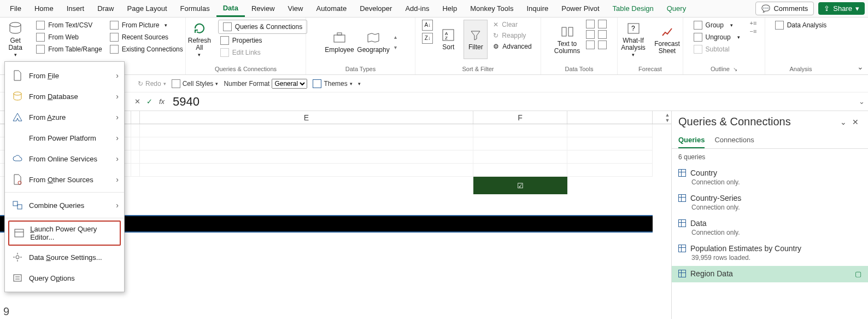 The width and height of the screenshot is (868, 319). What do you see at coordinates (753, 31) in the screenshot?
I see `hide-detail-icon: −≡` at bounding box center [753, 31].